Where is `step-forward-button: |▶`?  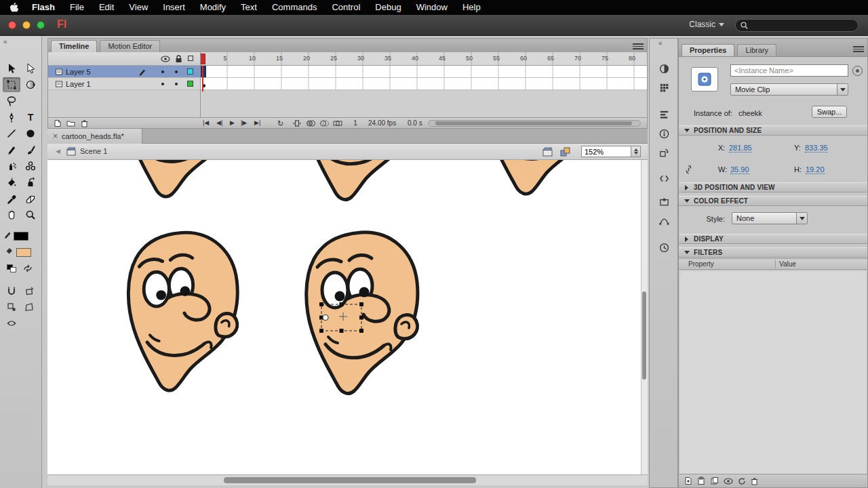 step-forward-button: |▶ is located at coordinates (244, 123).